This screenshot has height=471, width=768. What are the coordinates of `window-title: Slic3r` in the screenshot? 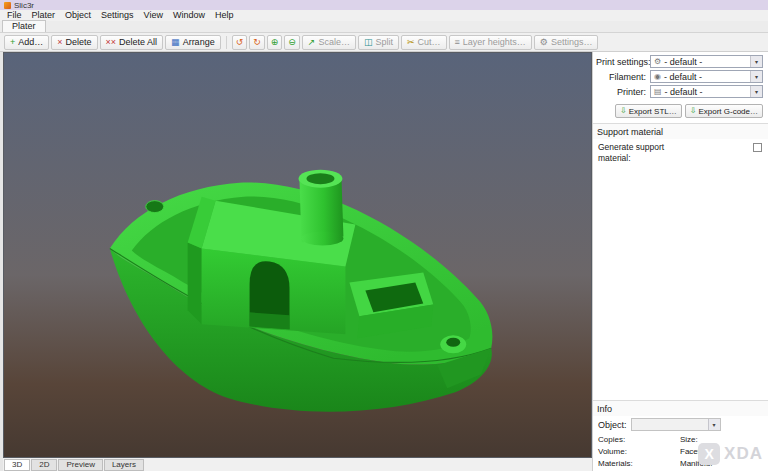 It's located at (24, 6).